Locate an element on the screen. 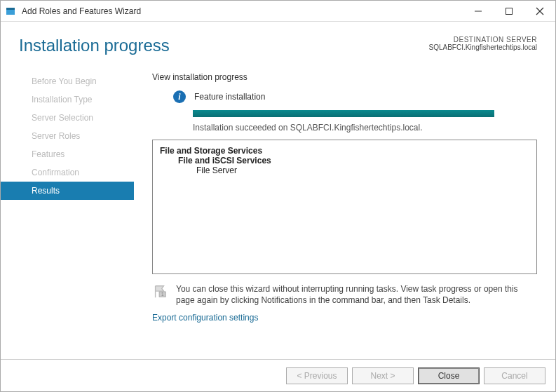 The height and width of the screenshot is (392, 556). status-row: i Feature installation is located at coordinates (345, 97).